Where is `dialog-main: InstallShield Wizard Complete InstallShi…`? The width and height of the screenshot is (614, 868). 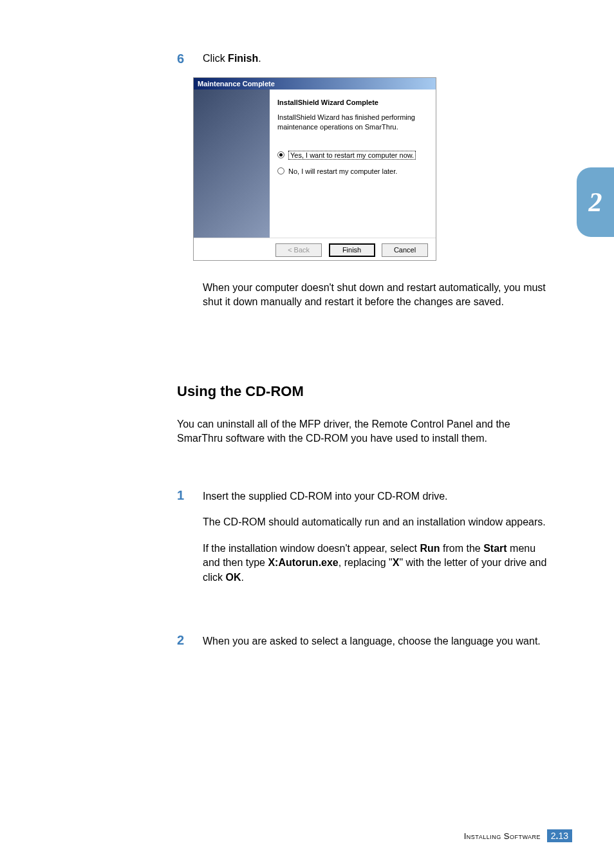 dialog-main: InstallShield Wizard Complete InstallShi… is located at coordinates (353, 164).